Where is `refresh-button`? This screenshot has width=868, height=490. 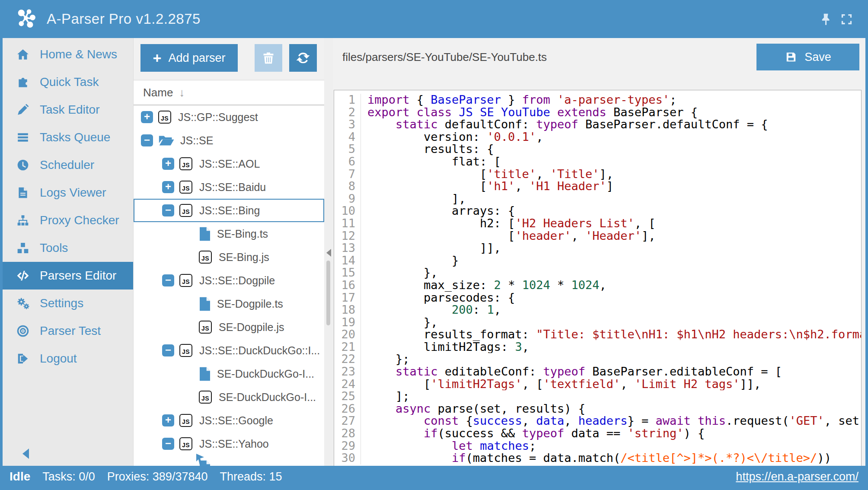 refresh-button is located at coordinates (303, 58).